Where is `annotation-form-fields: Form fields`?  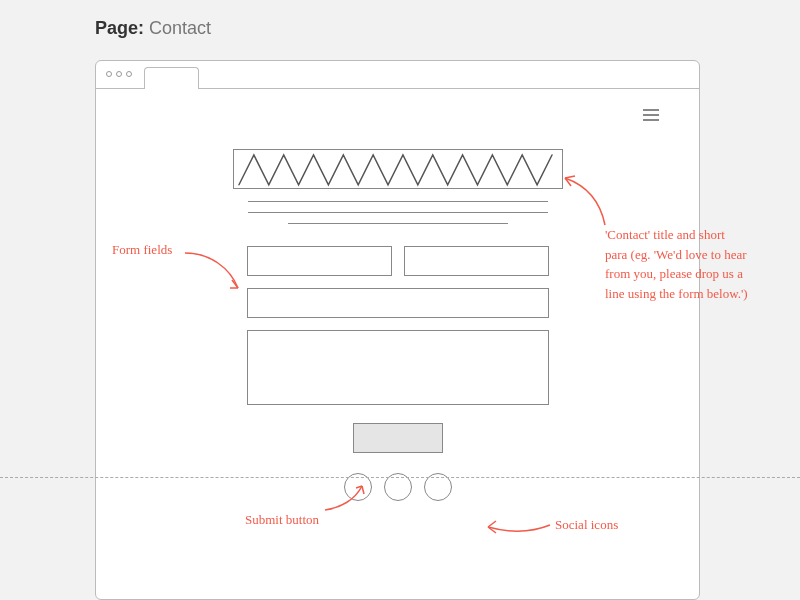
annotation-form-fields: Form fields is located at coordinates (142, 250).